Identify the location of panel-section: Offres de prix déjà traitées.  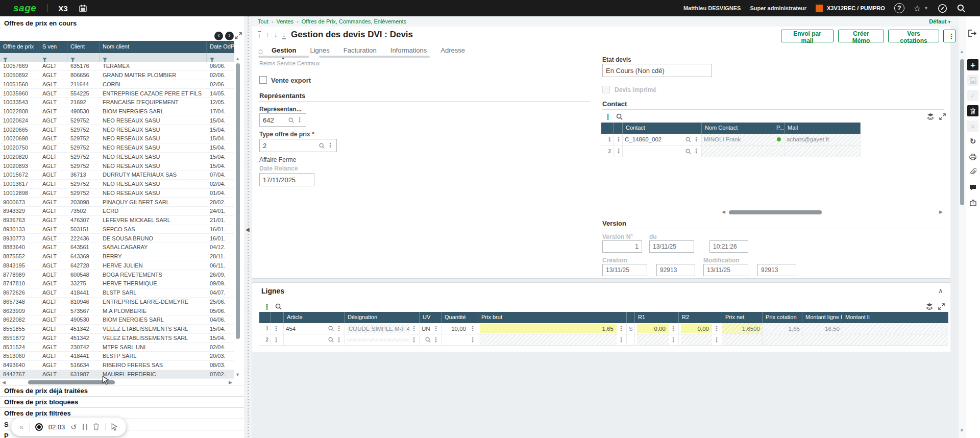
(122, 391).